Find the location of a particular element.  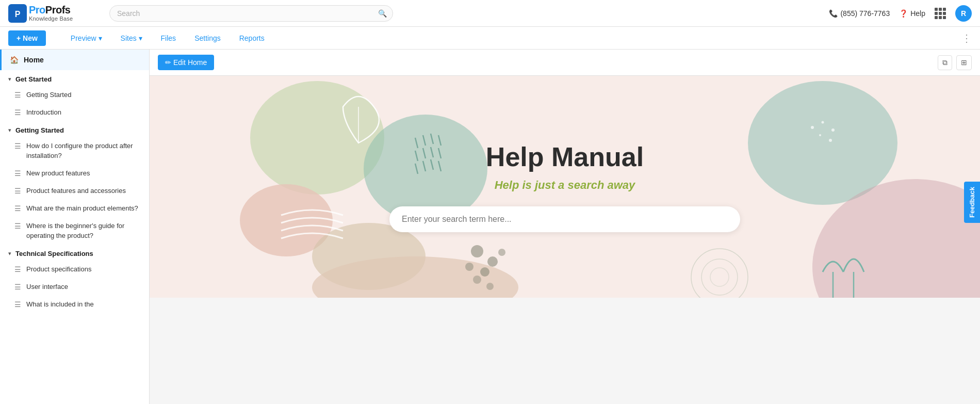

article-label: Getting Started is located at coordinates (48, 95).